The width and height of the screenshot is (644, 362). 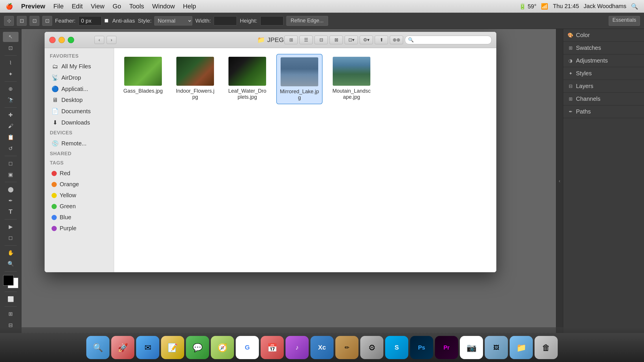 What do you see at coordinates (452, 40) in the screenshot?
I see `search-input` at bounding box center [452, 40].